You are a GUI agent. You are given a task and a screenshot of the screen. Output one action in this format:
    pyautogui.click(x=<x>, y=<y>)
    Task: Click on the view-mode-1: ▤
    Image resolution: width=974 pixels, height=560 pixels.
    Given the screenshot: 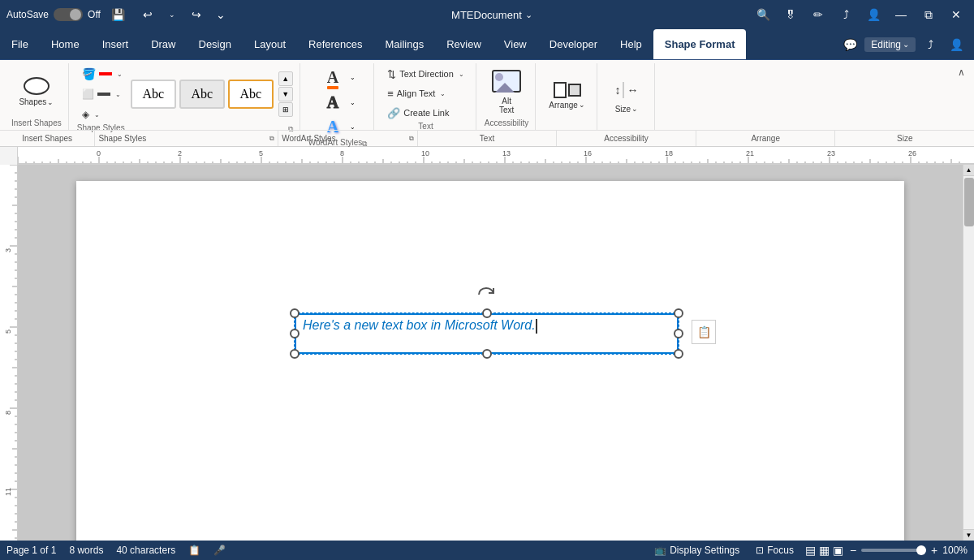 What is the action you would take?
    pyautogui.click(x=810, y=550)
    